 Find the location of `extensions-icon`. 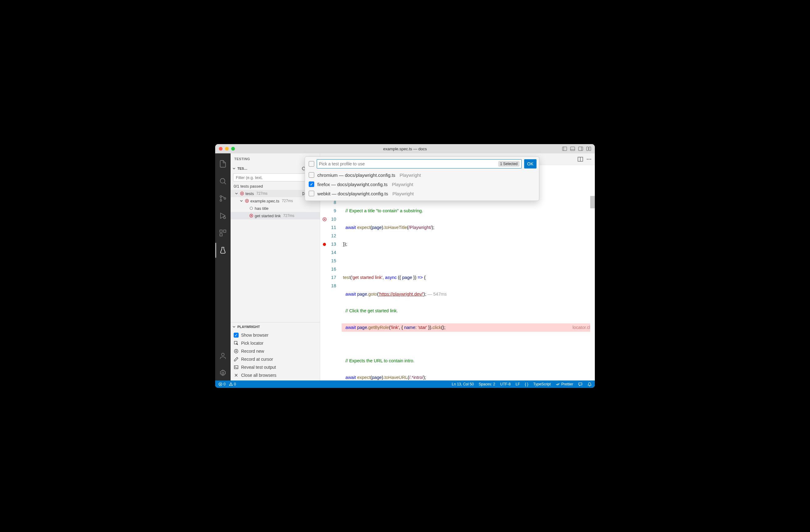

extensions-icon is located at coordinates (223, 233).